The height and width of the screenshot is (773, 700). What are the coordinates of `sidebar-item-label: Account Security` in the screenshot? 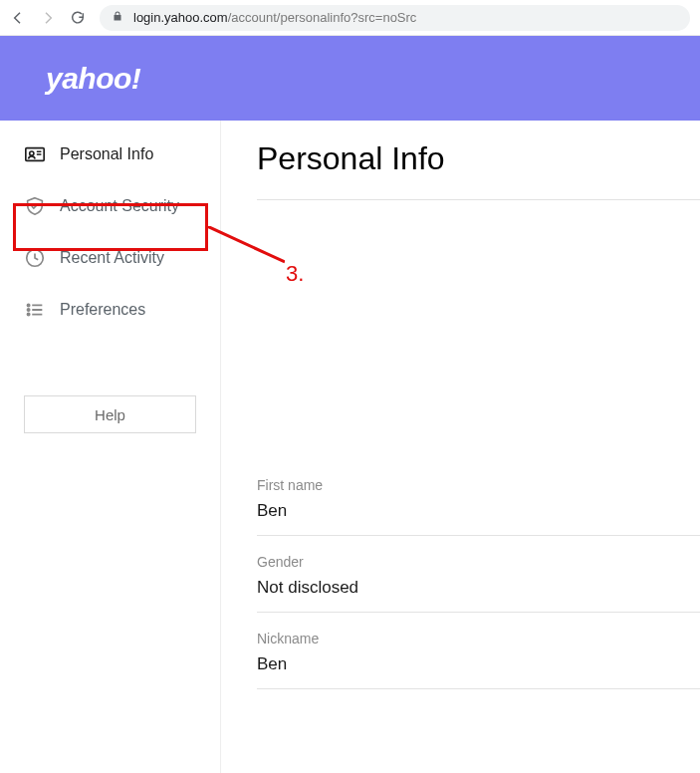 It's located at (119, 206).